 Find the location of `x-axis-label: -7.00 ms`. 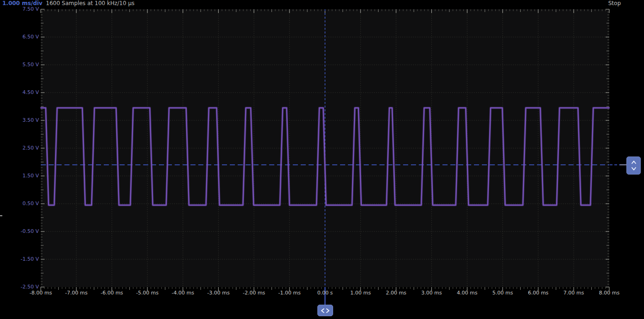

x-axis-label: -7.00 ms is located at coordinates (76, 293).